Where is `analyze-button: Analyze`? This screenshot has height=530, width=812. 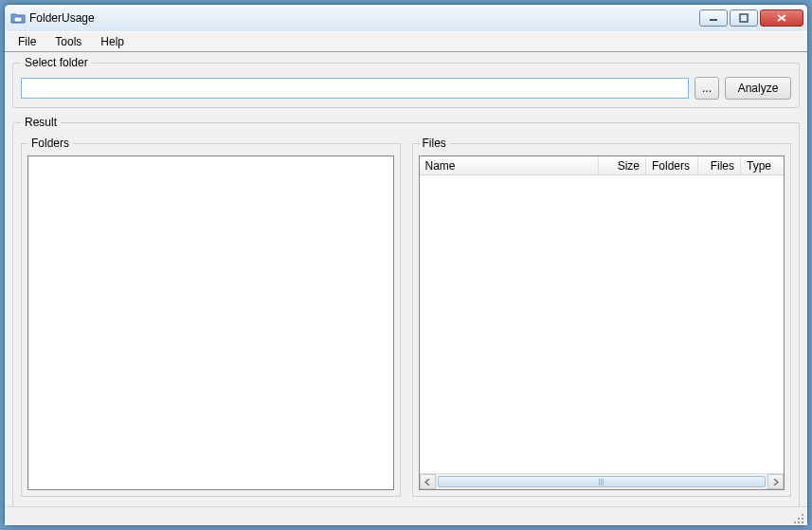 analyze-button: Analyze is located at coordinates (758, 88).